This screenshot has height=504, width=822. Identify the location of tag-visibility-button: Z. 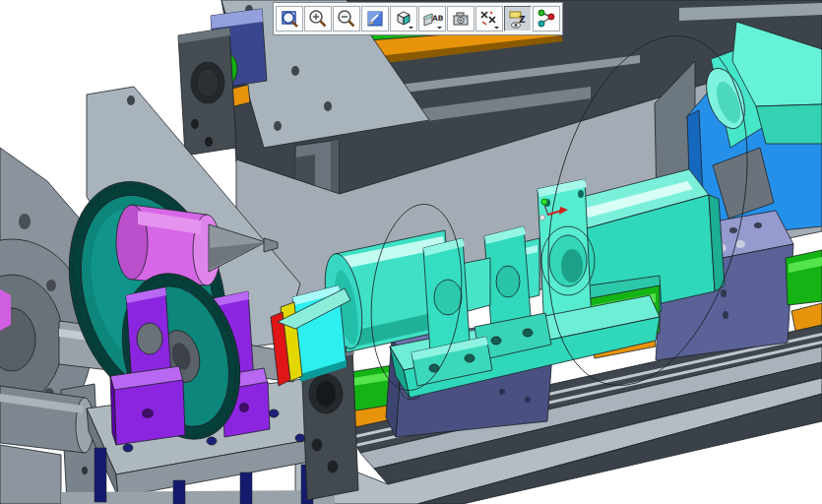
(518, 19).